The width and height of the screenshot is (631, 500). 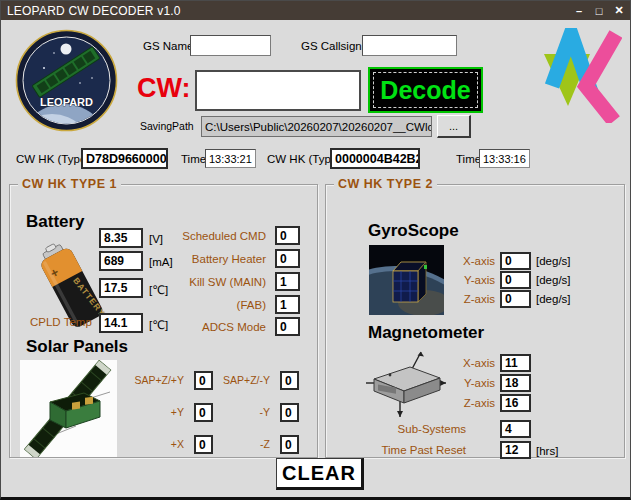 I want to click on sap-py-label: +Y, so click(x=147, y=412).